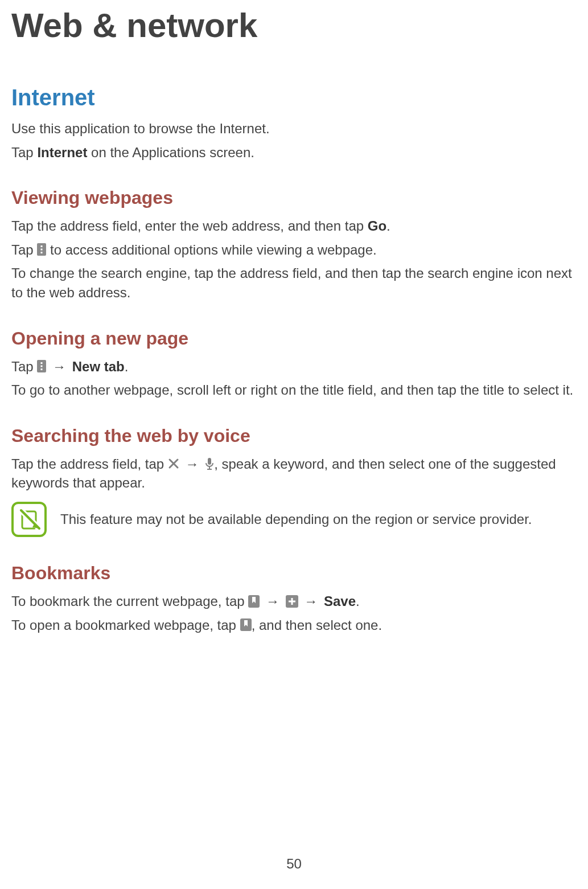  What do you see at coordinates (298, 625) in the screenshot?
I see `paragraph: To open a bookmarked webpage, tap , and …` at bounding box center [298, 625].